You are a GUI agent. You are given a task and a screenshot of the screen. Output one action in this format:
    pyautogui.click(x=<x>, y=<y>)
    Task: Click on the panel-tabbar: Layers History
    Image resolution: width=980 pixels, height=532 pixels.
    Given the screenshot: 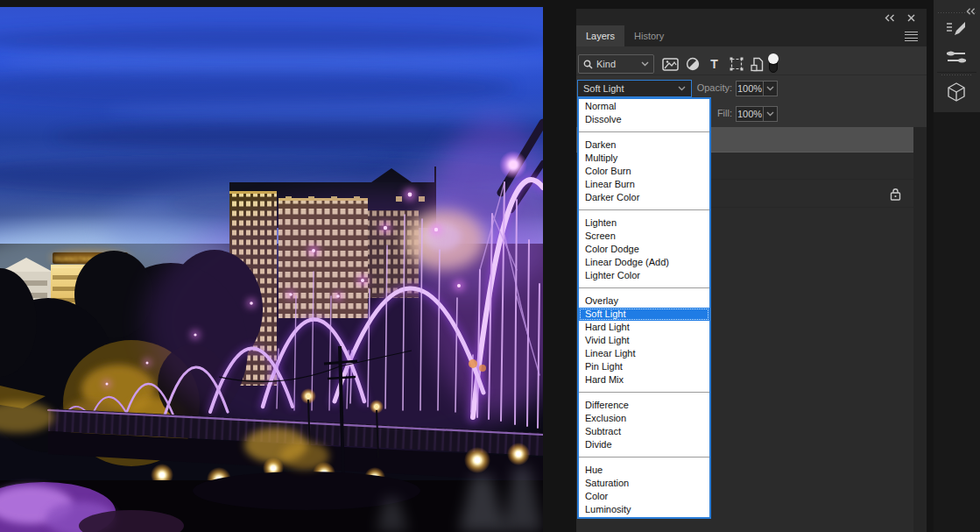 What is the action you would take?
    pyautogui.click(x=751, y=36)
    